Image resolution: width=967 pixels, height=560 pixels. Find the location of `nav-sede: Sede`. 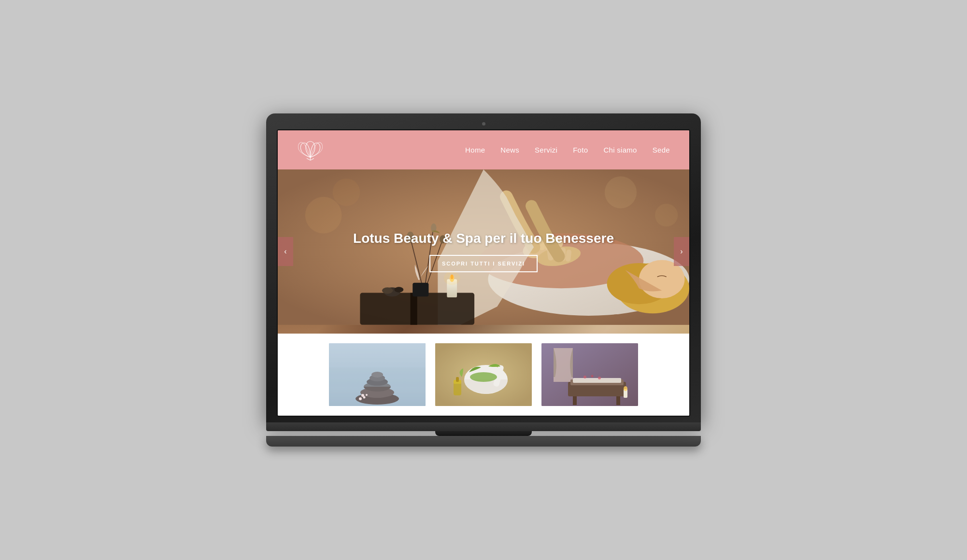

nav-sede: Sede is located at coordinates (661, 150).